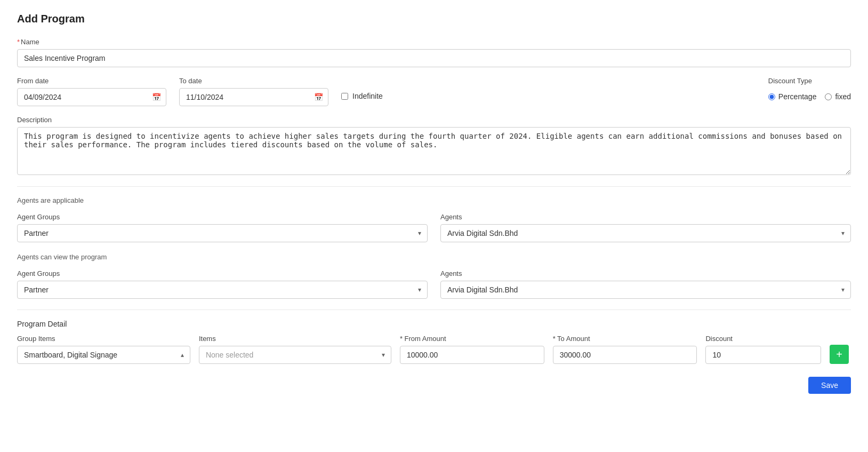 This screenshot has width=868, height=452. What do you see at coordinates (434, 19) in the screenshot?
I see `page-title: Add Program` at bounding box center [434, 19].